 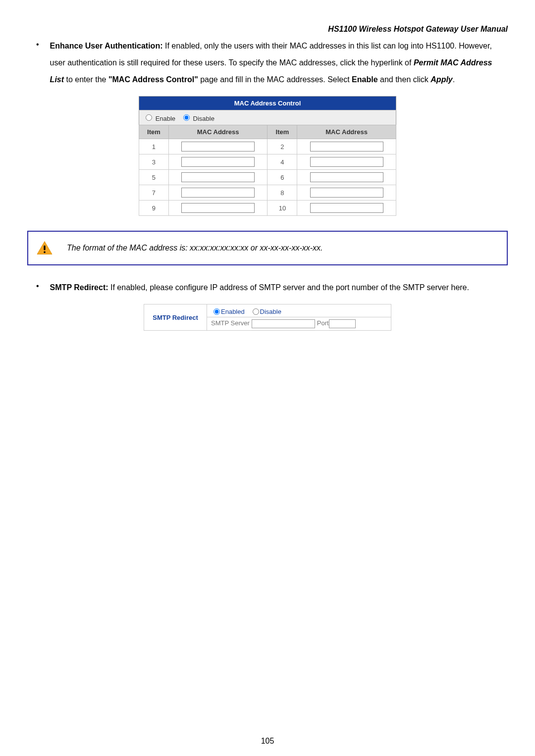 What do you see at coordinates (270, 312) in the screenshot?
I see `smtp-disable-label: Disable` at bounding box center [270, 312].